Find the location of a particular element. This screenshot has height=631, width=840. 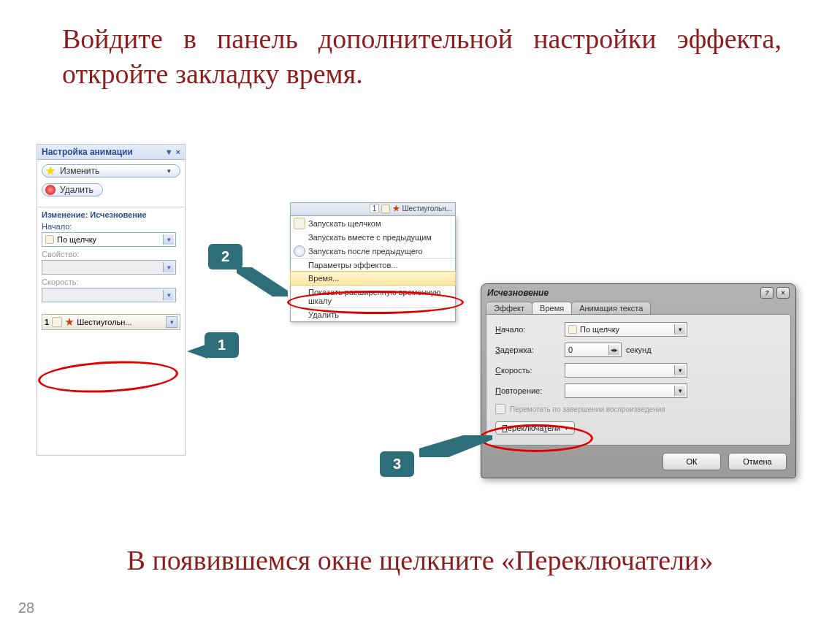

callout-3: 3 is located at coordinates (397, 464).